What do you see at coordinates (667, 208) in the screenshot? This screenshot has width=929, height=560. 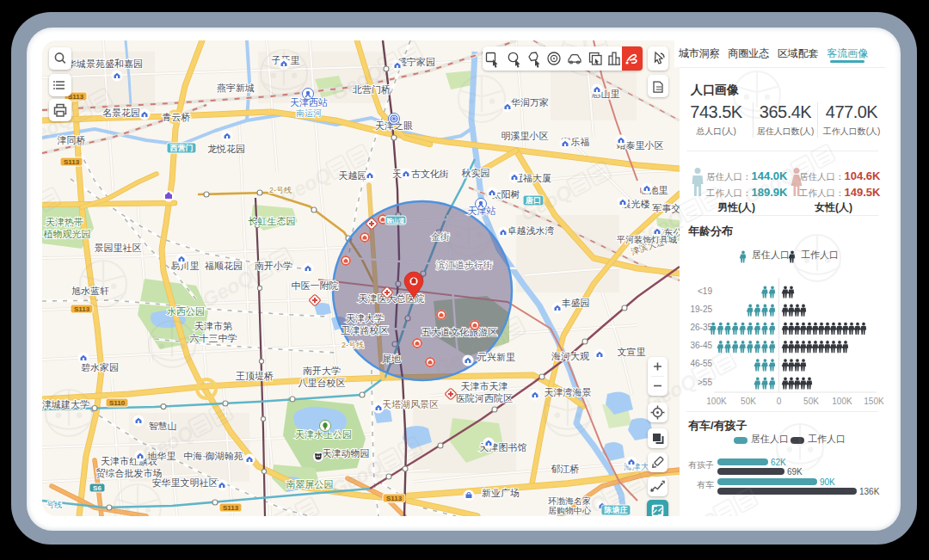 I see `svg-text: 军事交` at bounding box center [667, 208].